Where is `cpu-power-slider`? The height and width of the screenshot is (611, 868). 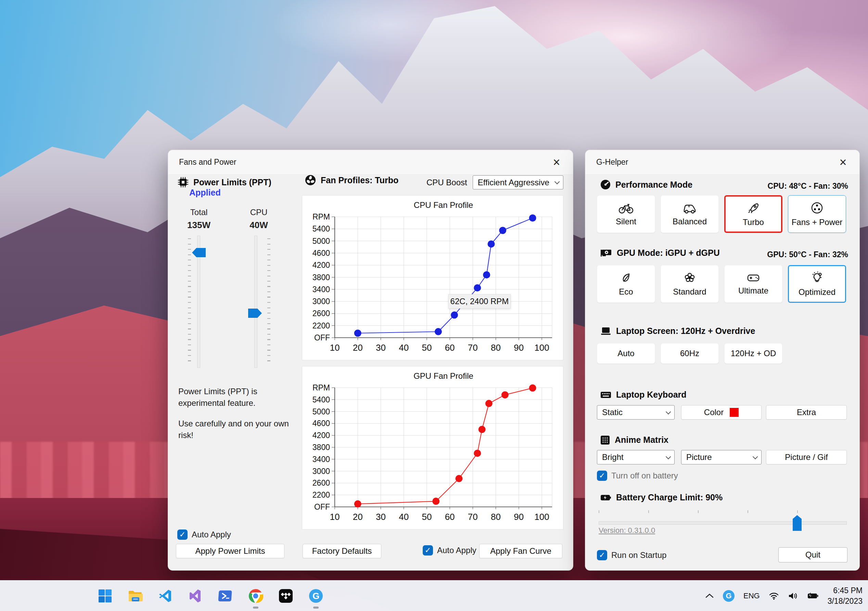 cpu-power-slider is located at coordinates (256, 302).